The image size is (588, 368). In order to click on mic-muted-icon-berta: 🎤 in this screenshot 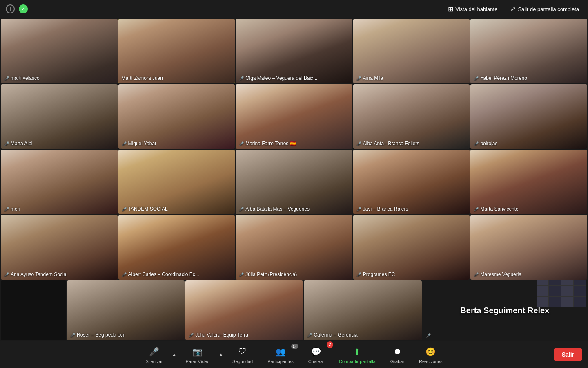, I will do `click(428, 335)`.